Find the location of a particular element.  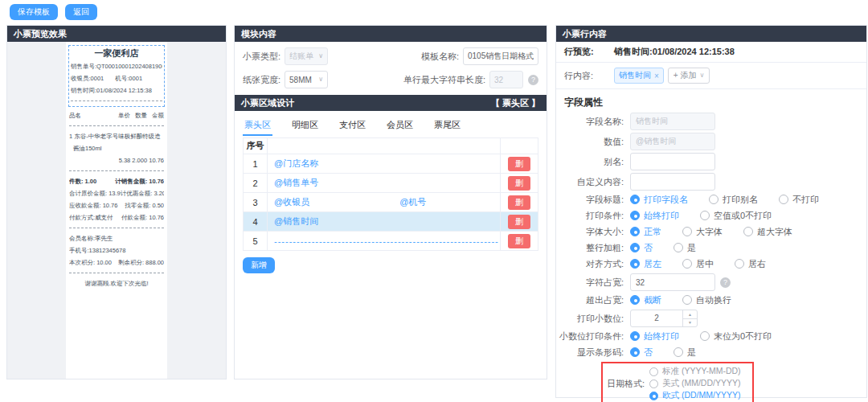

radio-font-xlarge: 超大字体 is located at coordinates (768, 232).